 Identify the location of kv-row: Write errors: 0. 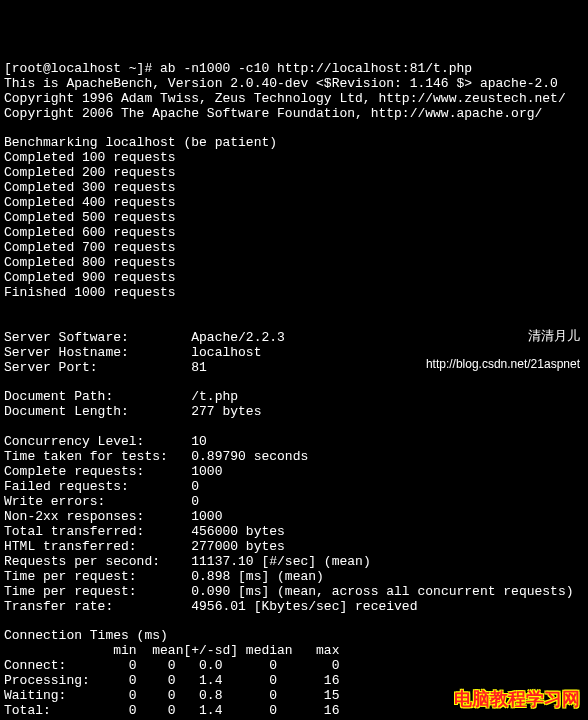
(102, 502).